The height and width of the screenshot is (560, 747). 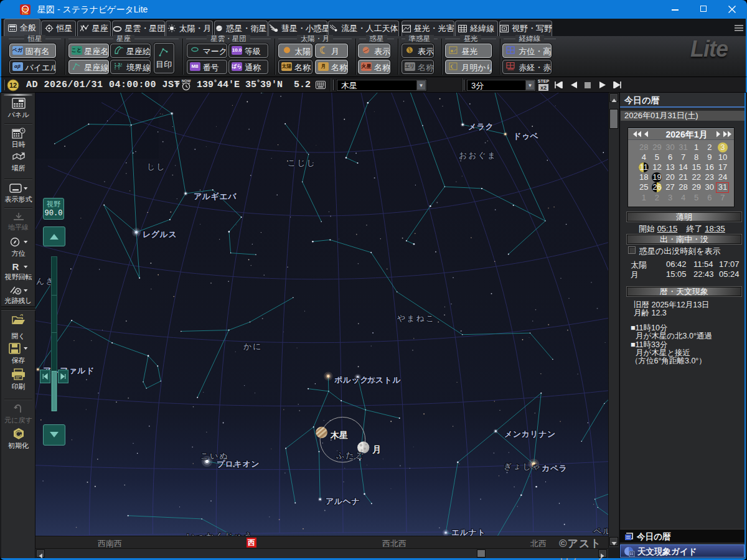 I want to click on svg-text: しし, so click(x=157, y=167).